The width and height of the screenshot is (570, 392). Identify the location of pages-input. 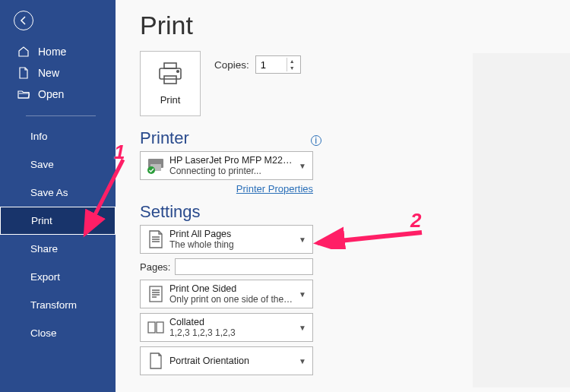
(244, 267).